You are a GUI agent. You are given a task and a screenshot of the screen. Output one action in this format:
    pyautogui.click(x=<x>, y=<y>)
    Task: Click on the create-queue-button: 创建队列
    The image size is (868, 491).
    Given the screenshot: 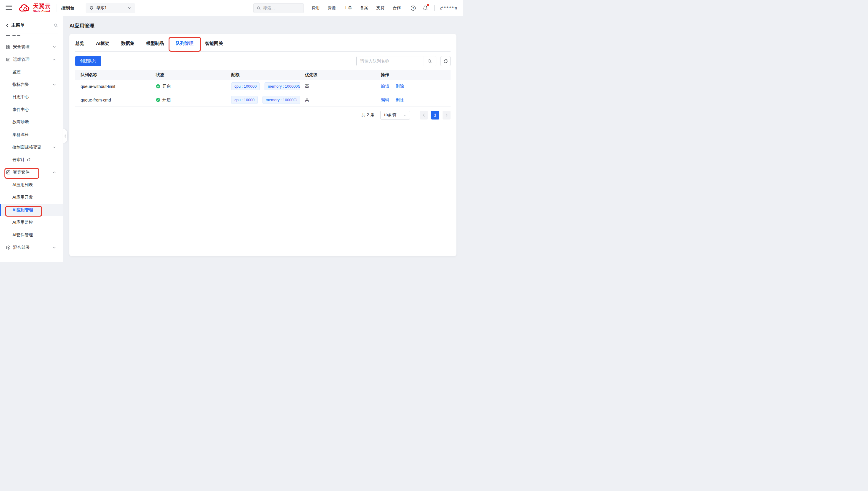 What is the action you would take?
    pyautogui.click(x=88, y=61)
    